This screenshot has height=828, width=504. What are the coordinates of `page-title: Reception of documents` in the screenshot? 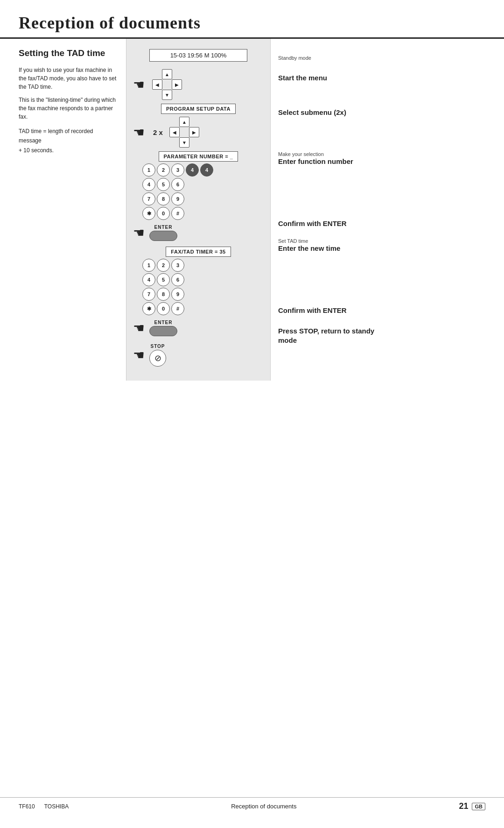 It's located at (252, 23).